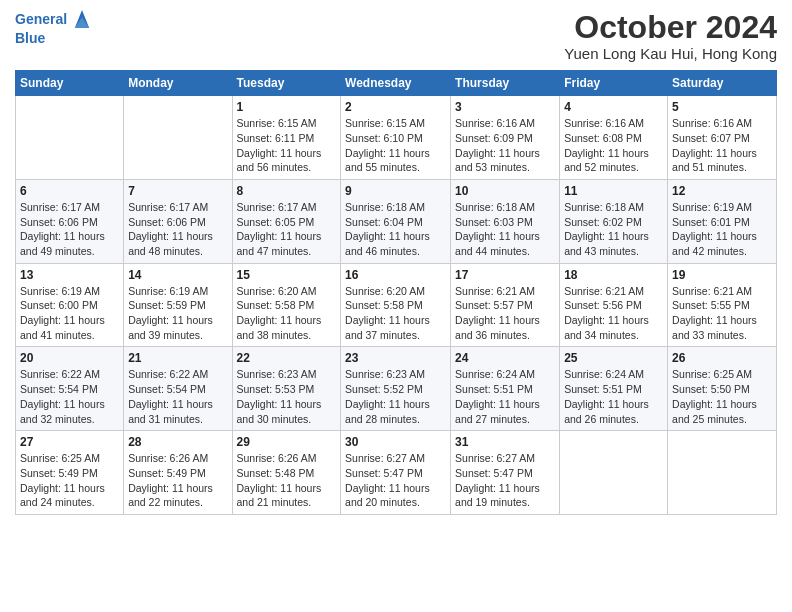 Image resolution: width=792 pixels, height=612 pixels. What do you see at coordinates (506, 305) in the screenshot?
I see `table-row: 17 Sunrise: 6:21 AMSunset: 5:57 PMDaylig…` at bounding box center [506, 305].